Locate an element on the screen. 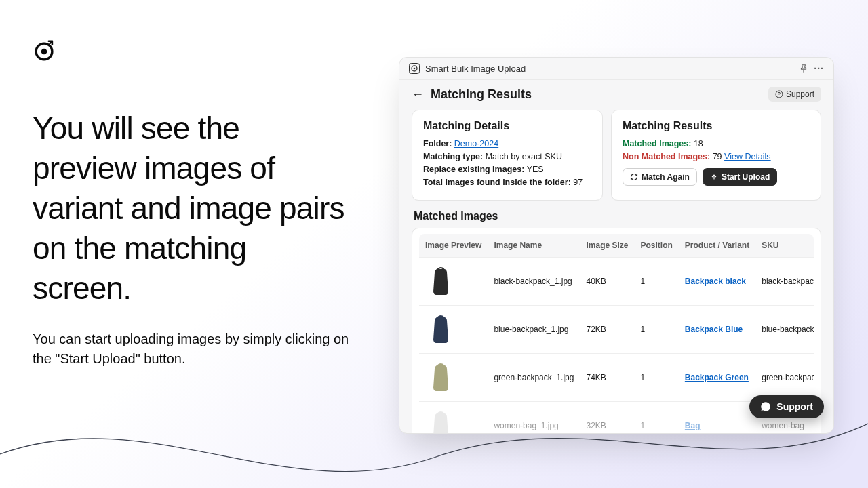 The height and width of the screenshot is (488, 868). pin-icon is located at coordinates (804, 68).